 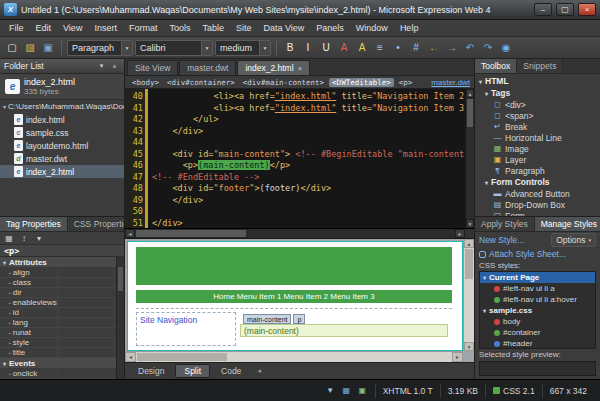 What do you see at coordinates (410, 28) in the screenshot?
I see `menu-item-help: Help` at bounding box center [410, 28].